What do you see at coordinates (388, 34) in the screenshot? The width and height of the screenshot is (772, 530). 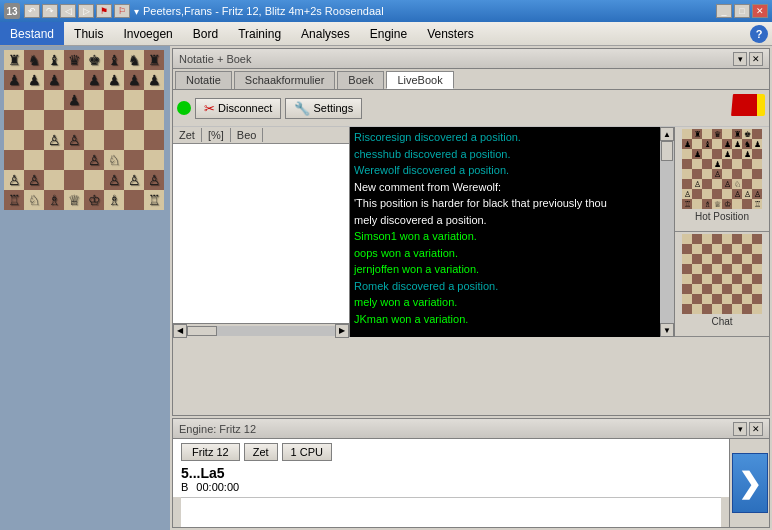 I see `menu-engine: Engine` at bounding box center [388, 34].